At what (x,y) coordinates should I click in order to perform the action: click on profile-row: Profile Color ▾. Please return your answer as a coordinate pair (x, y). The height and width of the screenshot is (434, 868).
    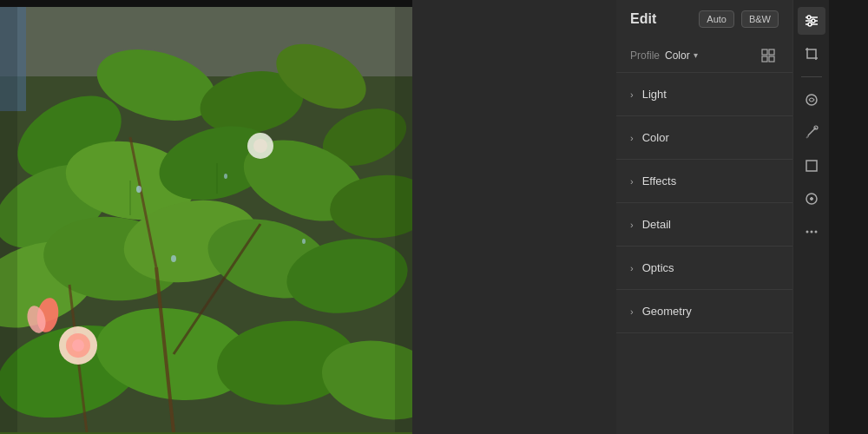
    Looking at the image, I should click on (705, 56).